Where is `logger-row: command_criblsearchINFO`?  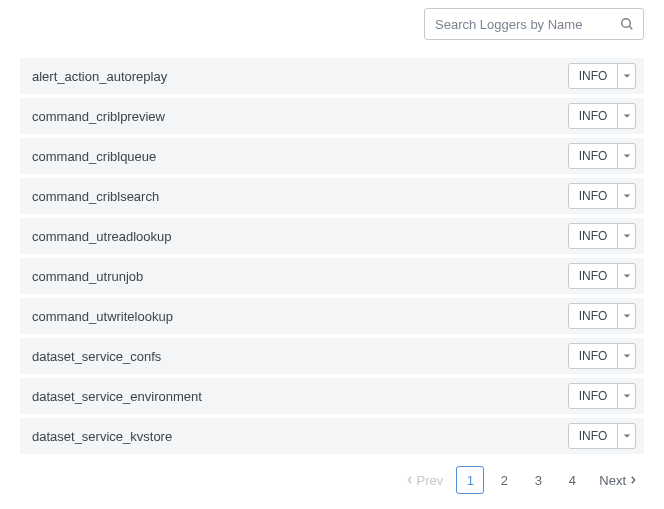 logger-row: command_criblsearchINFO is located at coordinates (332, 196).